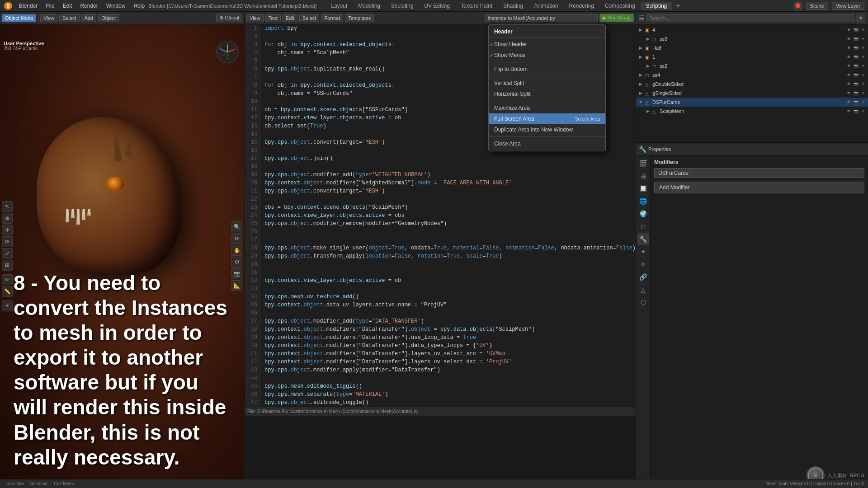  I want to click on menu-blender: Blender, so click(28, 6).